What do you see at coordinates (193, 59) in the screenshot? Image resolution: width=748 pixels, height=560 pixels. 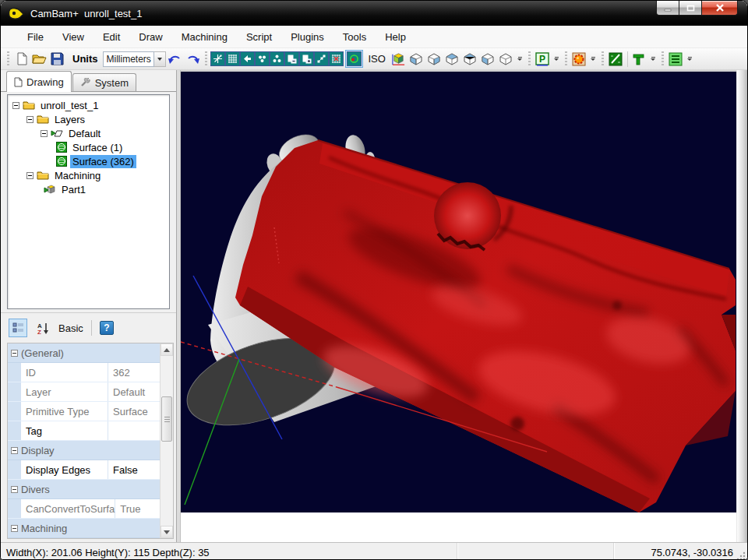 I see `redo-button` at bounding box center [193, 59].